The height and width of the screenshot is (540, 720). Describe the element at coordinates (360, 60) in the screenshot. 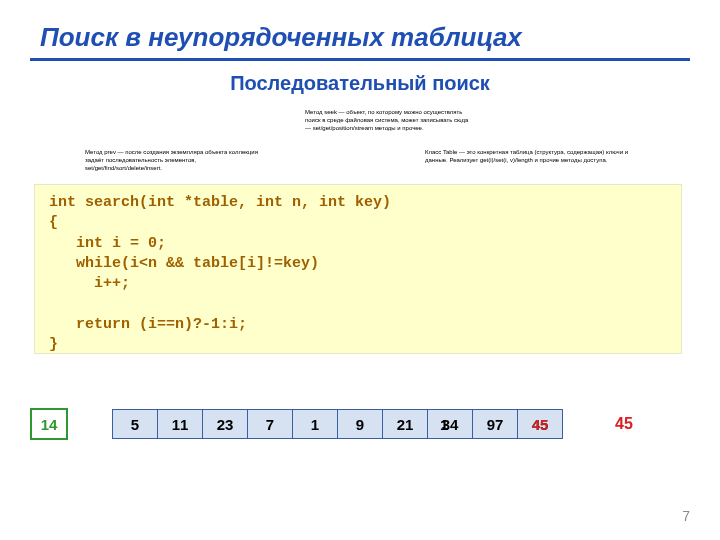

I see `title-underline` at that location.